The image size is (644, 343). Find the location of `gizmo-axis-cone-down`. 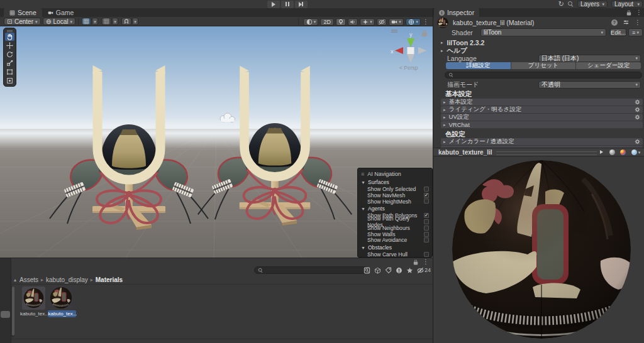

gizmo-axis-cone-down is located at coordinates (411, 58).